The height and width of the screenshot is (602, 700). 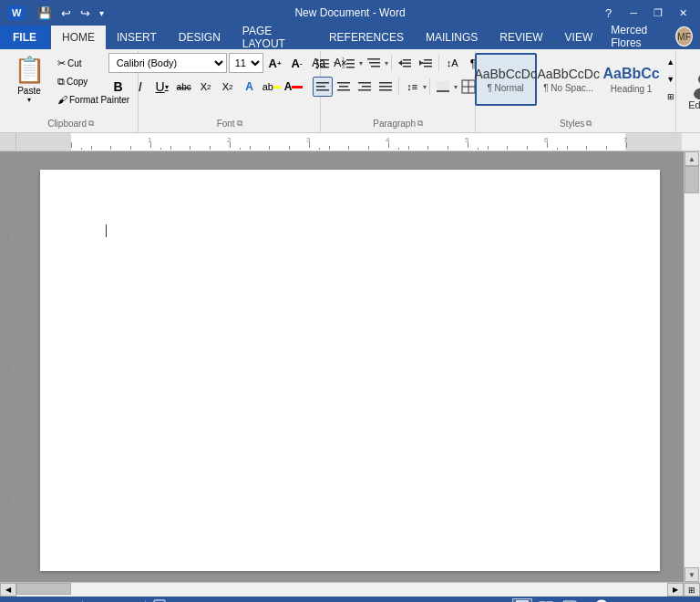 What do you see at coordinates (675, 589) in the screenshot?
I see `scroll-right-button: ▶` at bounding box center [675, 589].